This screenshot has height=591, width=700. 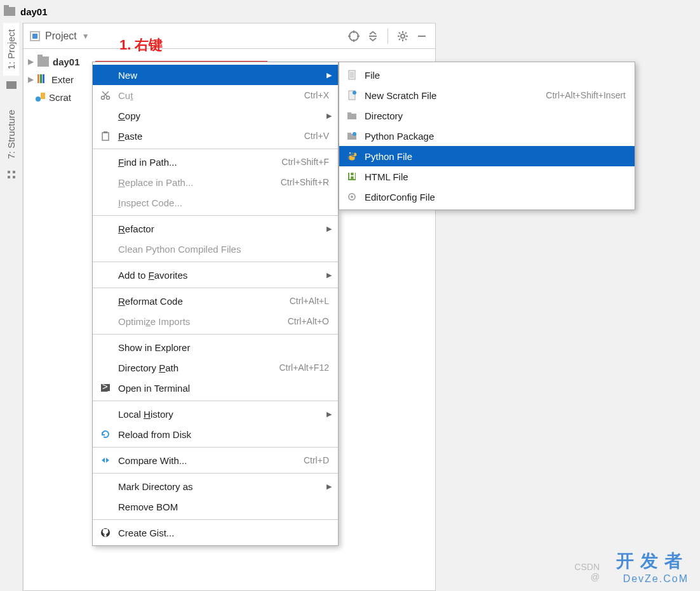 What do you see at coordinates (487, 197) in the screenshot?
I see `new-submenu-item-editorconfig-file: EditorConfig File` at bounding box center [487, 197].